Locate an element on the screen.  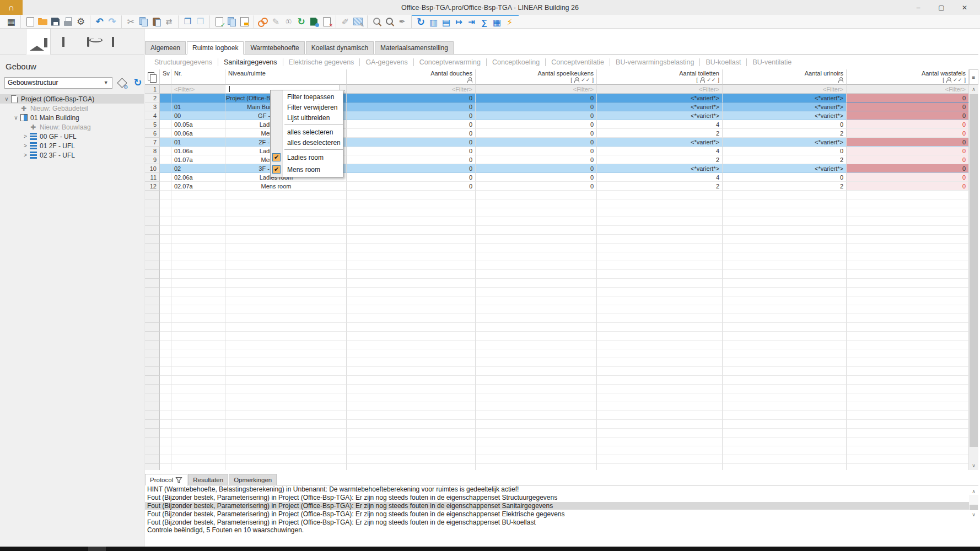
refresh-green-icon: ↻ is located at coordinates (301, 21).